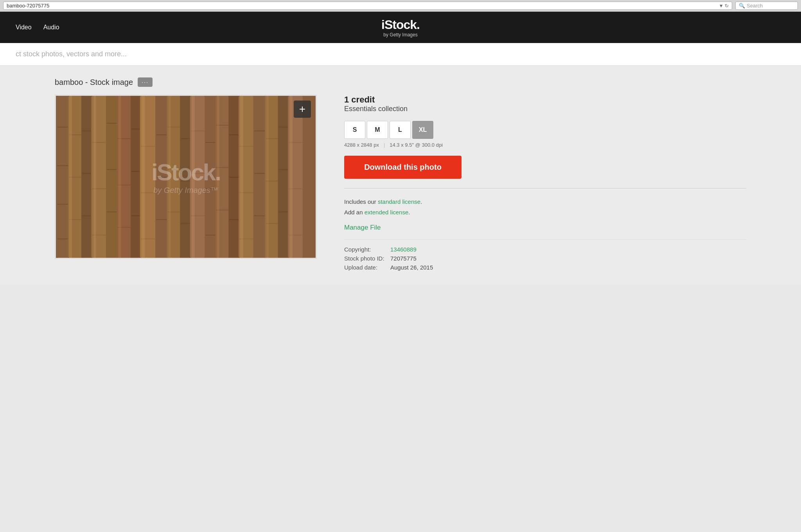 This screenshot has width=801, height=532. I want to click on license-text: Includes our standard license. Add an ex…, so click(545, 207).